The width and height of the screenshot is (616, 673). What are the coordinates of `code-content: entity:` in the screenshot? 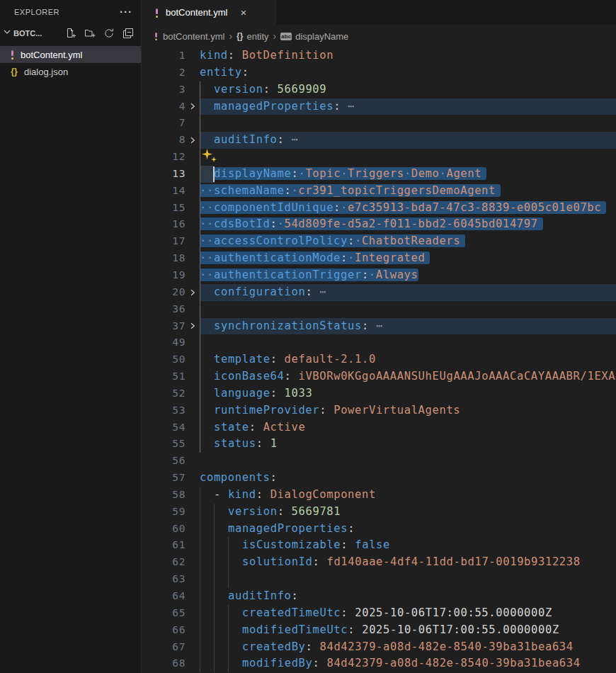 It's located at (408, 73).